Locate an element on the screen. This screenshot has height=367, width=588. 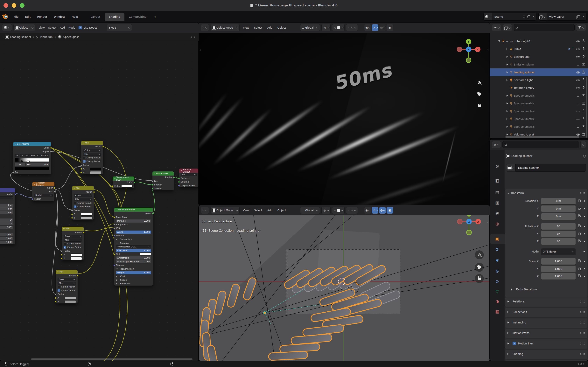
transform-orientation-dropdown: ⟂Global is located at coordinates (310, 28).